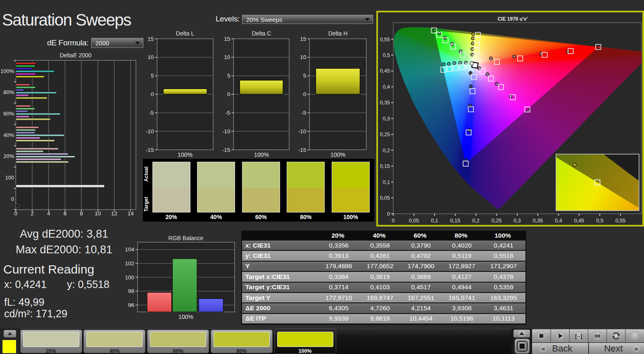 The width and height of the screenshot is (644, 354). Describe the element at coordinates (32, 214) in the screenshot. I see `svg-text: 2` at that location.